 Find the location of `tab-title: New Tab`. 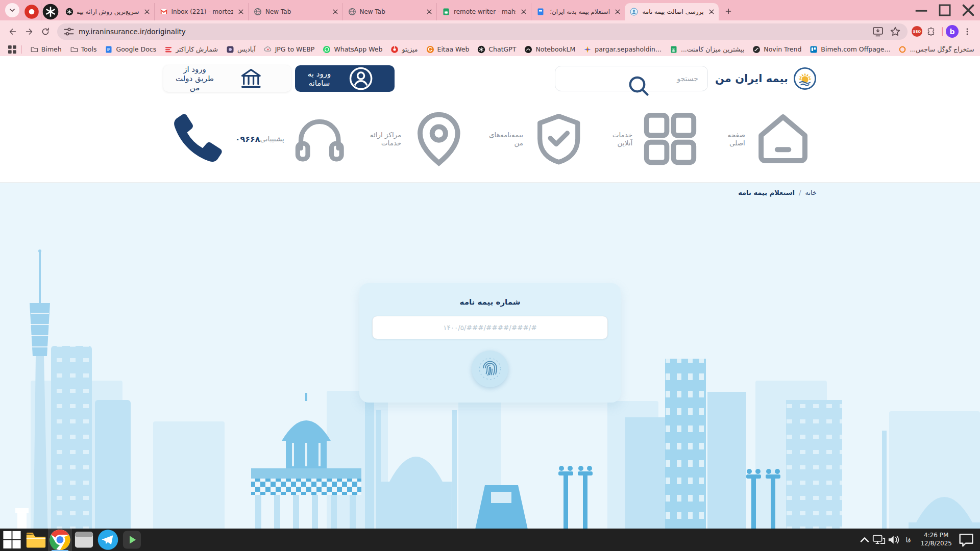

tab-title: New Tab is located at coordinates (297, 12).